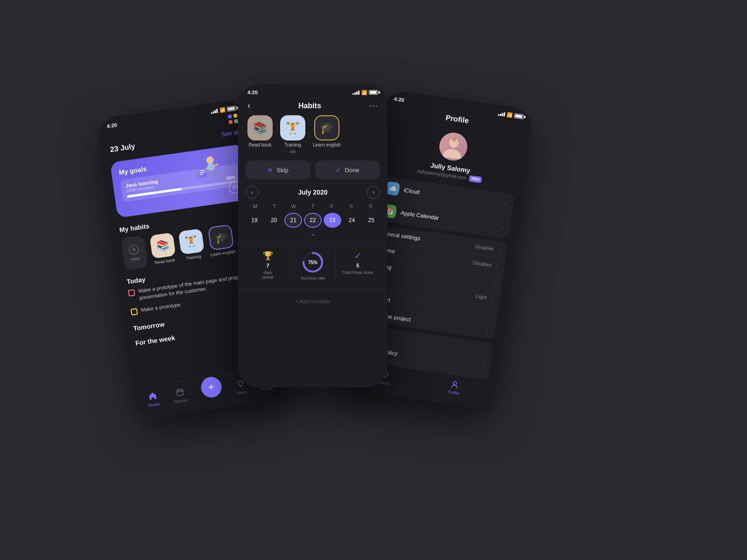 This screenshot has height=560, width=747. I want to click on nav-add-button: +, so click(211, 387).